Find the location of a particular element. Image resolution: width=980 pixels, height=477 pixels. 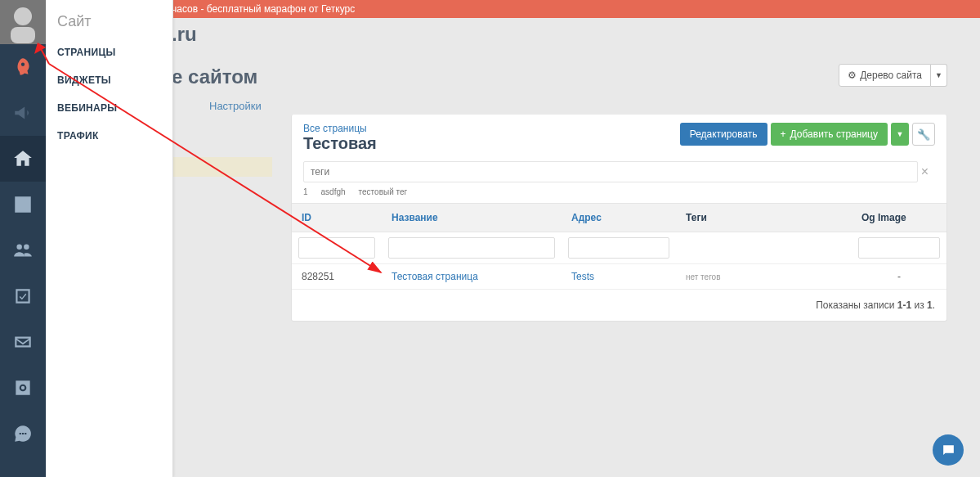

site-tree-label: Дерево сайта is located at coordinates (891, 75).